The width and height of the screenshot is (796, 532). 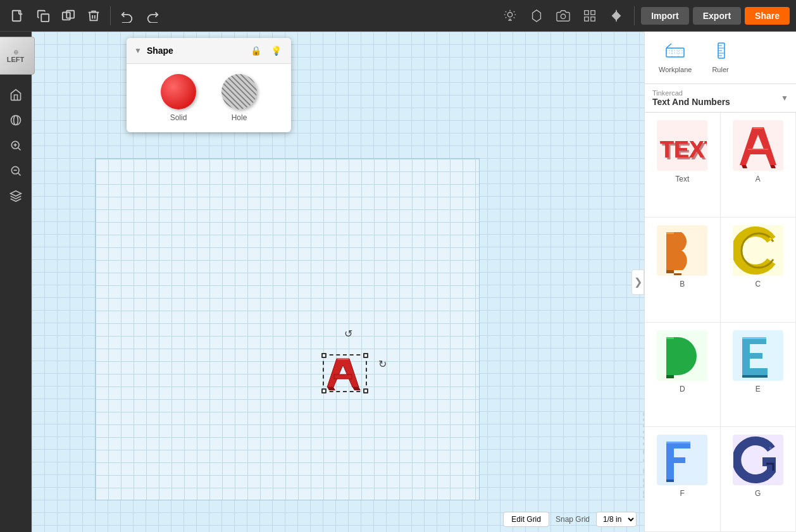 I want to click on redo-button, so click(x=152, y=16).